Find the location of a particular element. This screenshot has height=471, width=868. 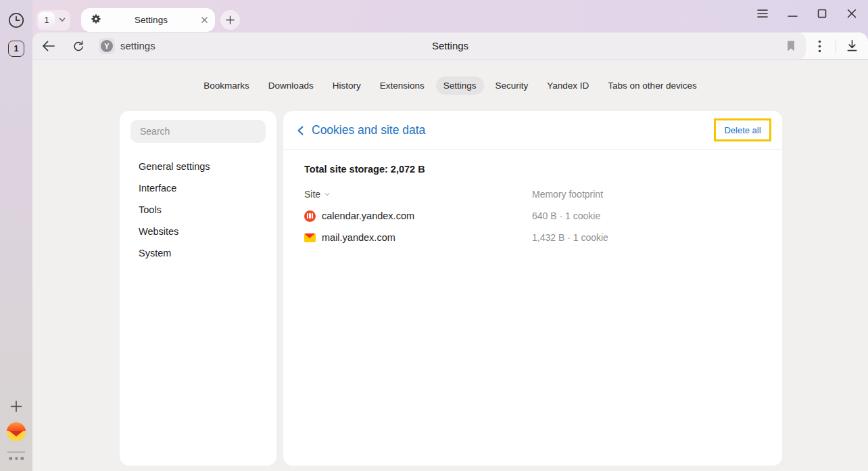

sites-table: Site Memory footprint calendar.yandex.co… is located at coordinates (533, 216).